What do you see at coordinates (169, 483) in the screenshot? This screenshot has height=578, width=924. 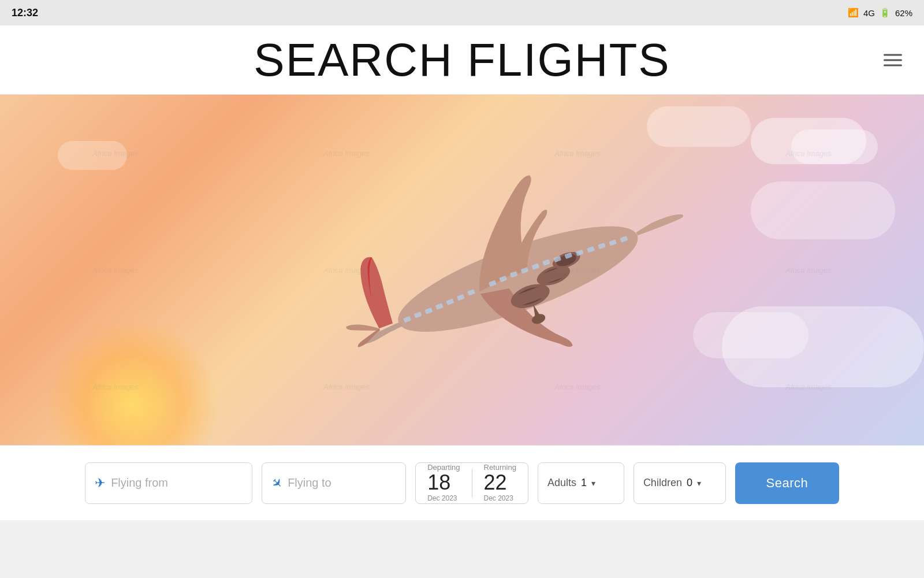 I see `flying-from-field: ✈ Flying from` at bounding box center [169, 483].